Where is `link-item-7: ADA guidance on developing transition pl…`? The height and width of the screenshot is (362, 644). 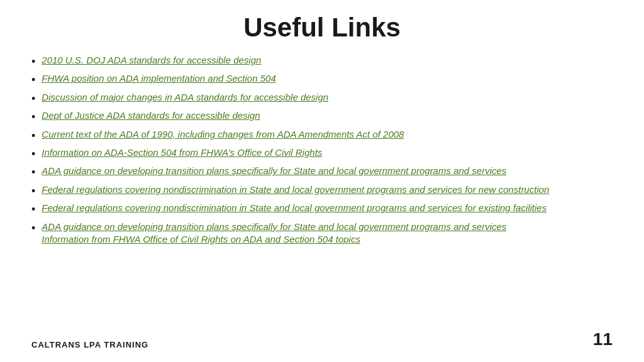
link-item-7: ADA guidance on developing transition pl… is located at coordinates (274, 171).